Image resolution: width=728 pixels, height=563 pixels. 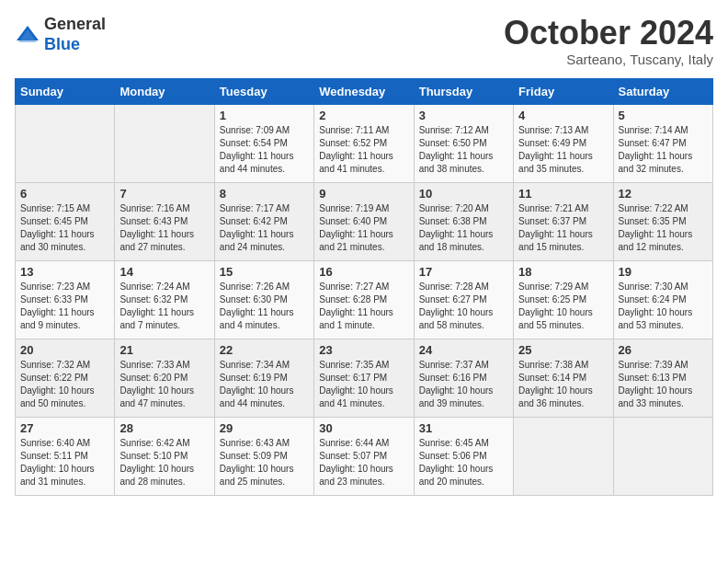 I want to click on day-number: 28, so click(x=164, y=429).